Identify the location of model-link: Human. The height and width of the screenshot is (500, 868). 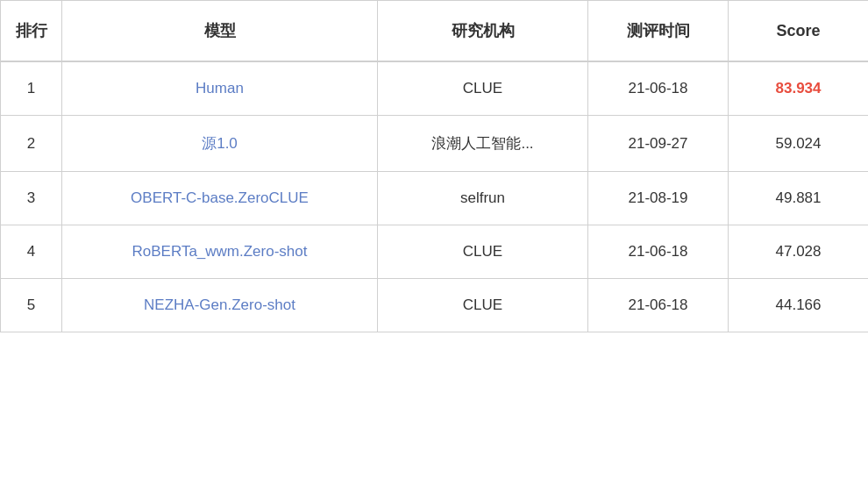
(219, 88).